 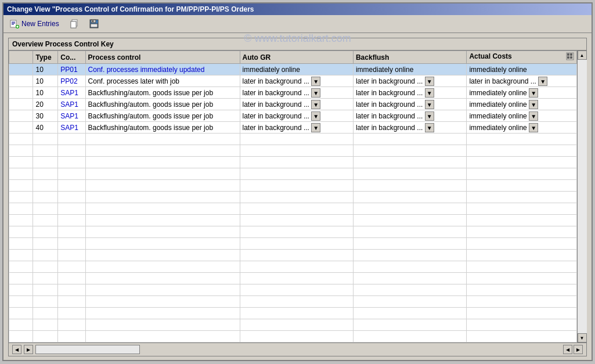 What do you see at coordinates (410, 57) in the screenshot?
I see `col-header-backflush: Backflush` at bounding box center [410, 57].